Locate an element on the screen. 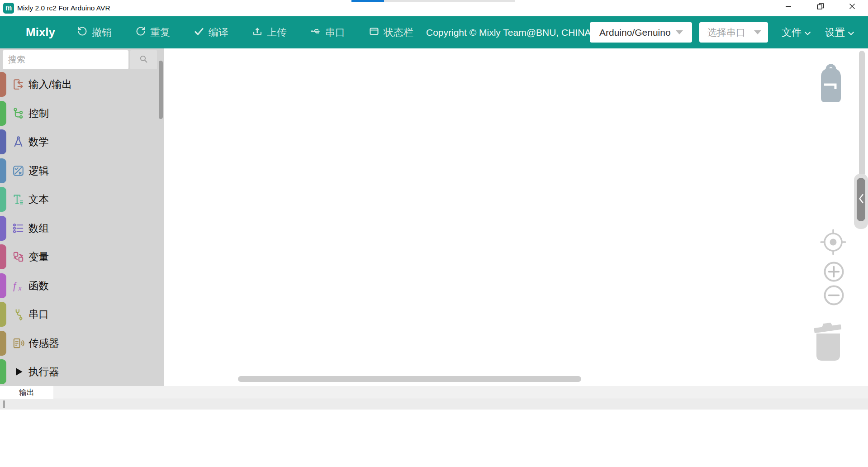 The width and height of the screenshot is (868, 467). serial-monitor-button: 串口 is located at coordinates (327, 33).